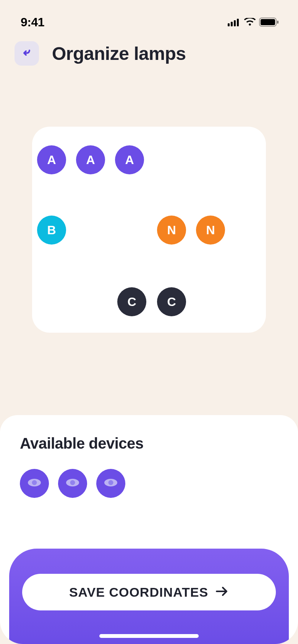  Describe the element at coordinates (253, 22) in the screenshot. I see `status-icons` at that location.